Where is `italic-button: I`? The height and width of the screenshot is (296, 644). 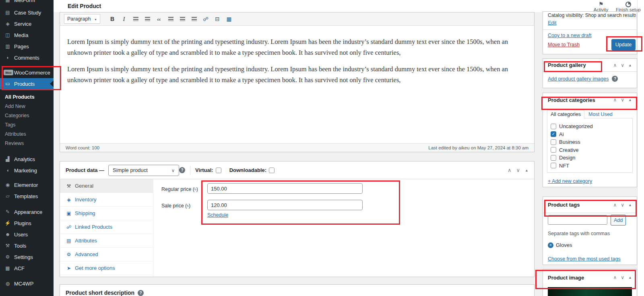
italic-button: I is located at coordinates (124, 19).